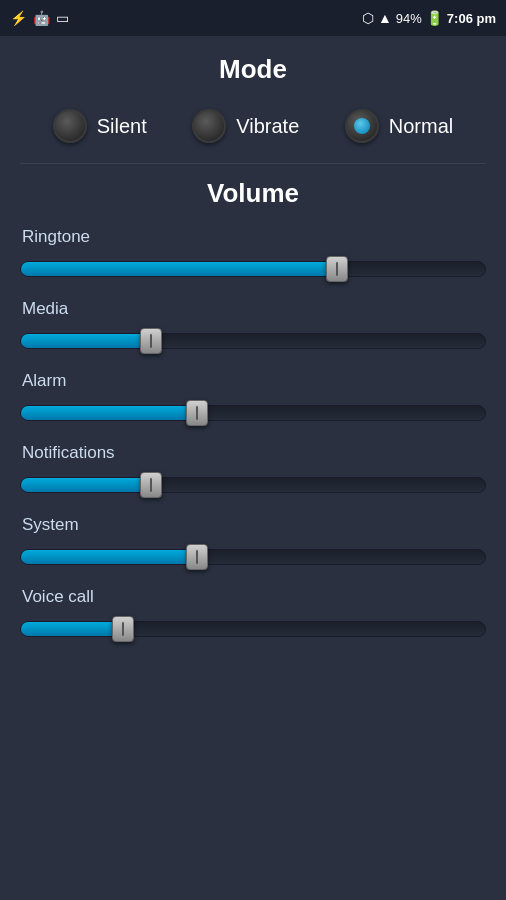 The width and height of the screenshot is (506, 900). What do you see at coordinates (253, 399) in the screenshot?
I see `alarm-group: Alarm` at bounding box center [253, 399].